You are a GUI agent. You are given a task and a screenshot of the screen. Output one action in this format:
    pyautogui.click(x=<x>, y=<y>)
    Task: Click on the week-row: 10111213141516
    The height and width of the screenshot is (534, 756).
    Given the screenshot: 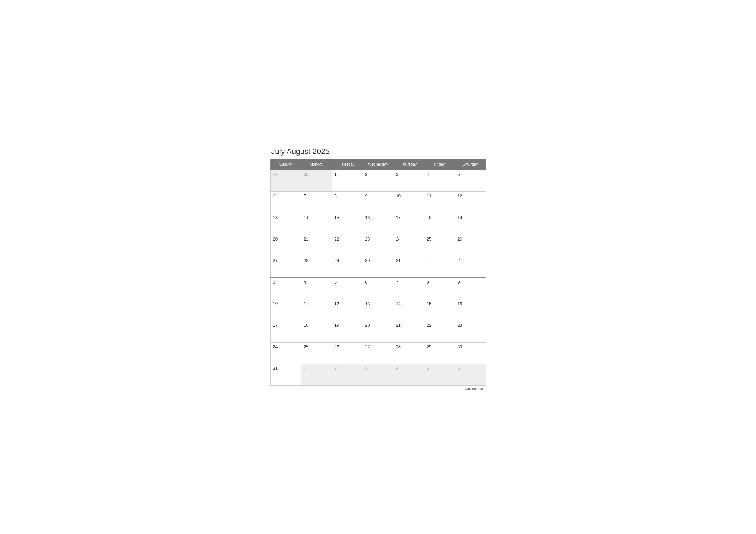 What is the action you would take?
    pyautogui.click(x=378, y=310)
    